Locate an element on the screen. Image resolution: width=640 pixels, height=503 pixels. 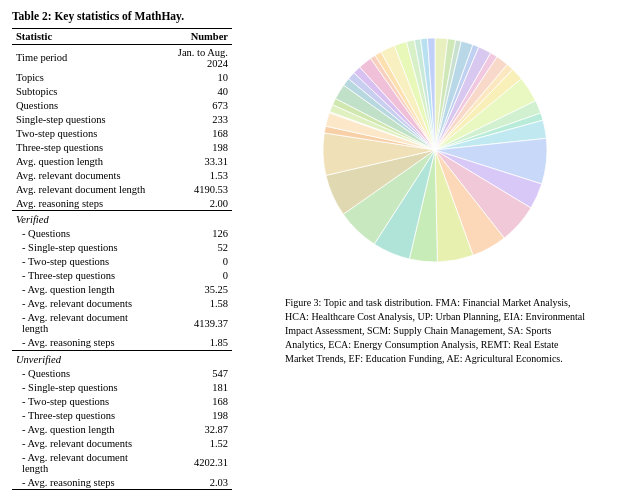
row-value: 2.00 is located at coordinates (192, 204).